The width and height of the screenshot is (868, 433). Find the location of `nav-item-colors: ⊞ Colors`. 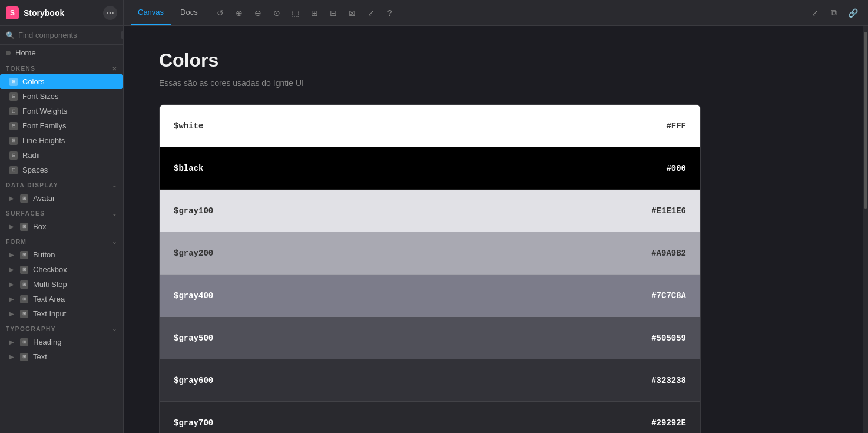

nav-item-colors: ⊞ Colors is located at coordinates (61, 81).